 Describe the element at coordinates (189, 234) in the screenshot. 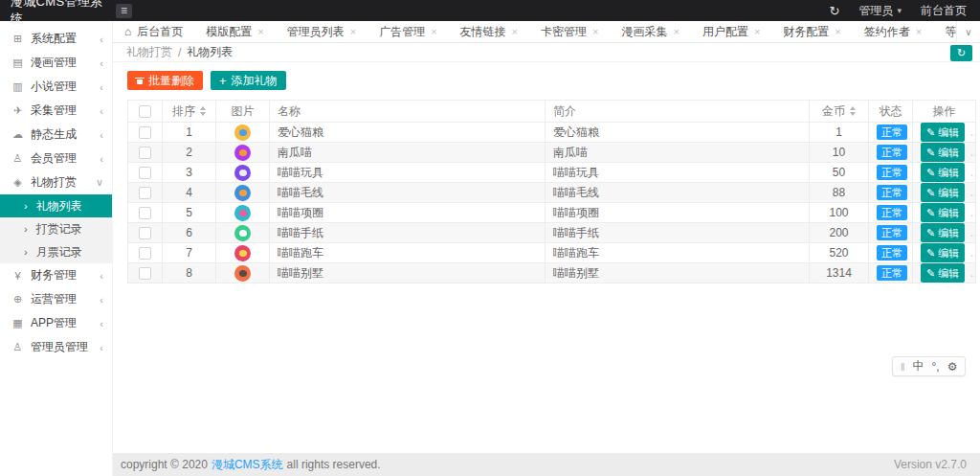

I see `cell-order: 6` at that location.